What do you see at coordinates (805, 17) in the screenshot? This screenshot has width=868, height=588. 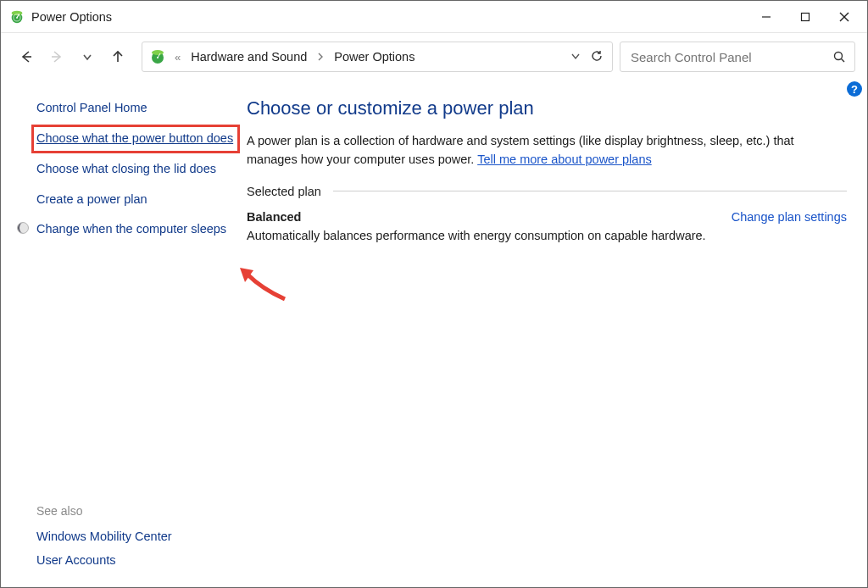 I see `maximize-button` at bounding box center [805, 17].